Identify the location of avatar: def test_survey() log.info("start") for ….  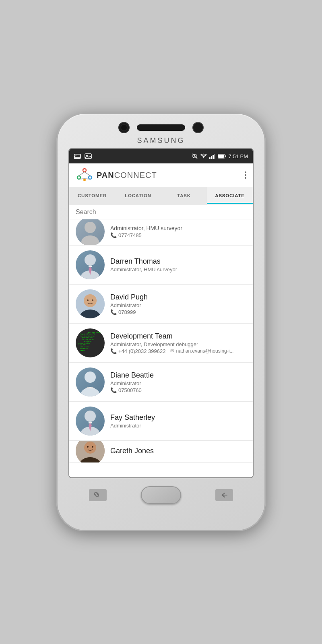
(90, 343).